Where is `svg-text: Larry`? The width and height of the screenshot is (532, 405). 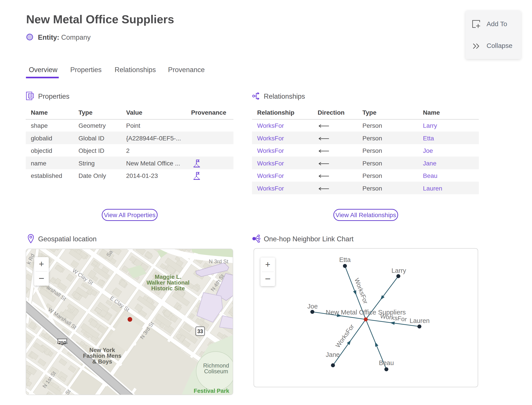
svg-text: Larry is located at coordinates (399, 270).